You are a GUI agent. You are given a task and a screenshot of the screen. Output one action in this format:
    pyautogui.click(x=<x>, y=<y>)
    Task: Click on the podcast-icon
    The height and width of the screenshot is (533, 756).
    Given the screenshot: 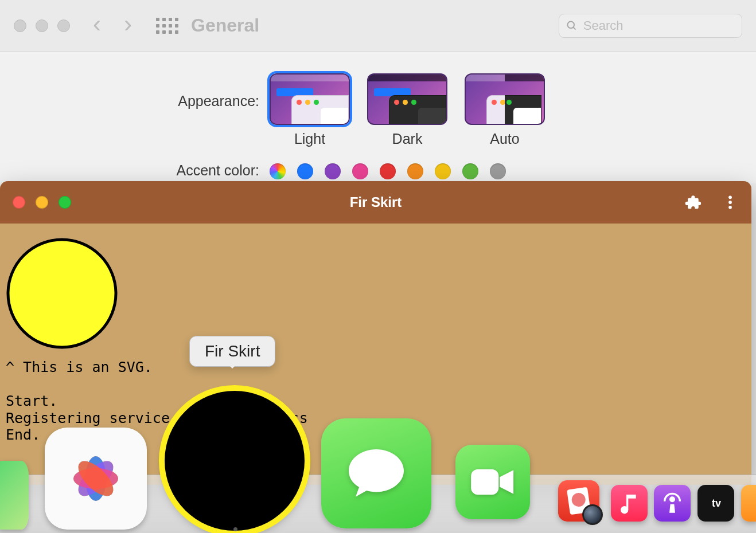 What is the action you would take?
    pyautogui.click(x=672, y=503)
    